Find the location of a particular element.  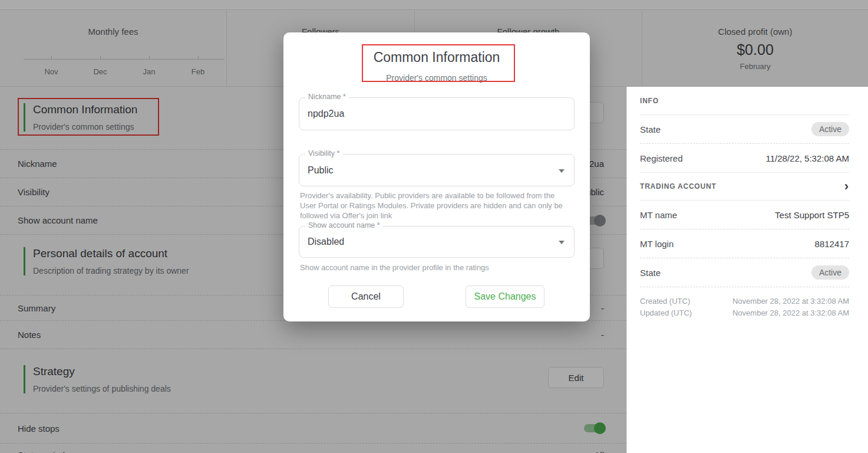

nickname-field-label: Nickname * is located at coordinates (327, 97).